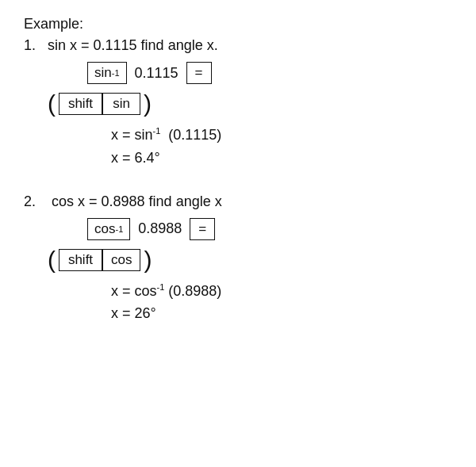  What do you see at coordinates (121, 104) in the screenshot?
I see `sin-key-1: sin` at bounding box center [121, 104].